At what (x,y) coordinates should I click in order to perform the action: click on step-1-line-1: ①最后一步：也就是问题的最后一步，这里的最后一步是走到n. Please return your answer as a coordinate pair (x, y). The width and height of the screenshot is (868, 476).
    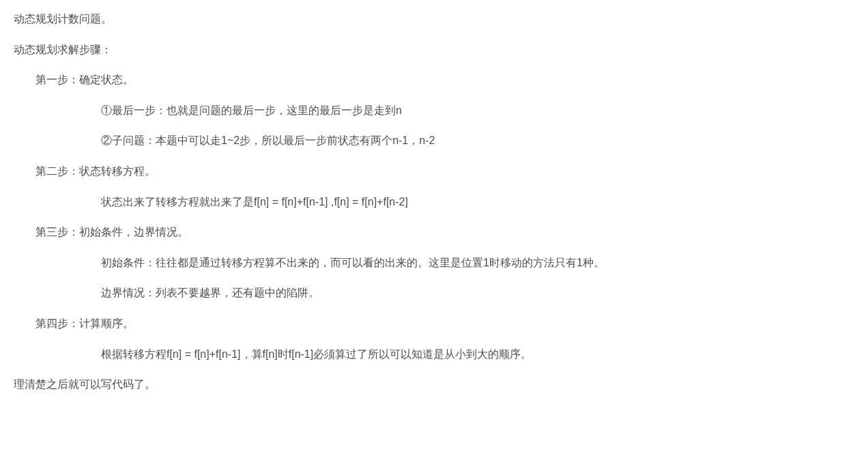
    Looking at the image, I should click on (434, 111).